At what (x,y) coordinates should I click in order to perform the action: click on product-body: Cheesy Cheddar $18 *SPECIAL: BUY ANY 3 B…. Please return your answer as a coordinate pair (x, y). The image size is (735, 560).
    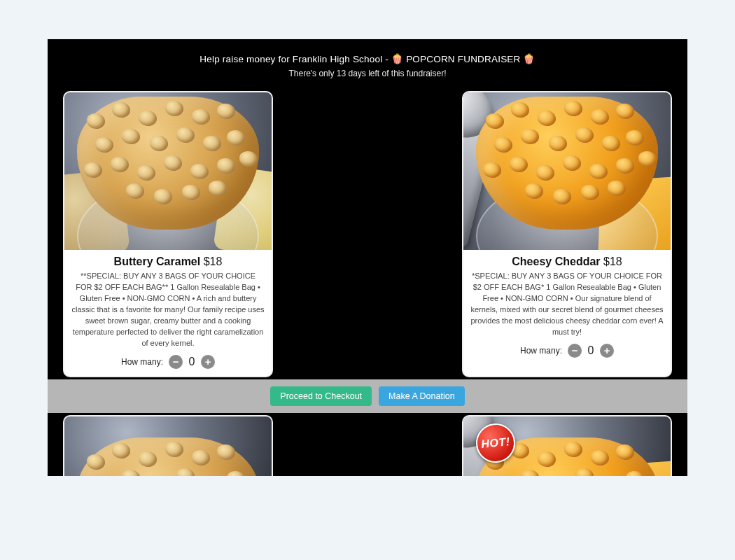
    Looking at the image, I should click on (567, 307).